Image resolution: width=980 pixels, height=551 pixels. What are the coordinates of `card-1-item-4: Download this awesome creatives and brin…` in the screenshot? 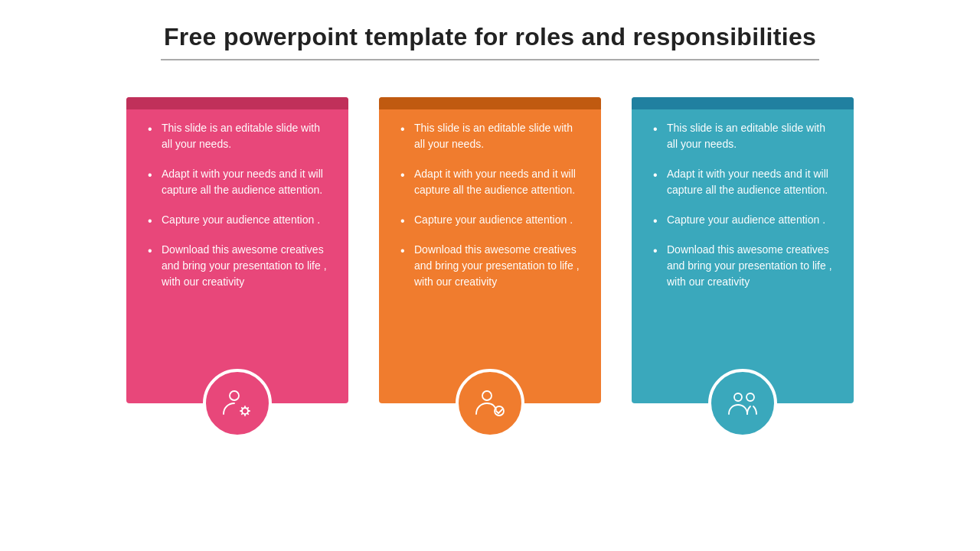 It's located at (237, 266).